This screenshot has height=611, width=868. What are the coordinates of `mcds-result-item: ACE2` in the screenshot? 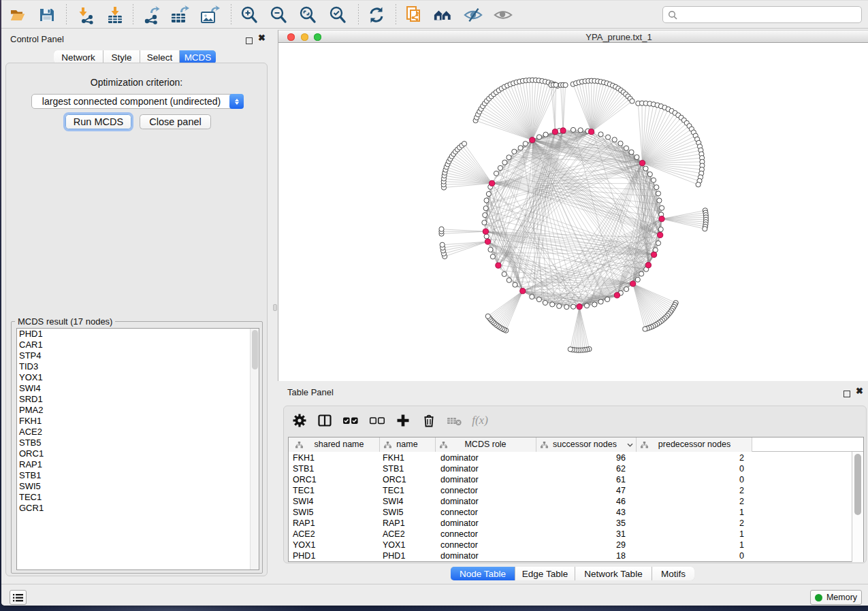 It's located at (138, 432).